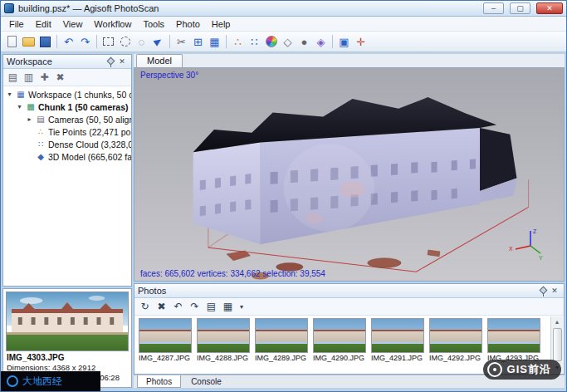 The height and width of the screenshot is (392, 567). Describe the element at coordinates (67, 78) in the screenshot. I see `workspace-toolbar: ▤ ▥ ✚ ✖` at that location.